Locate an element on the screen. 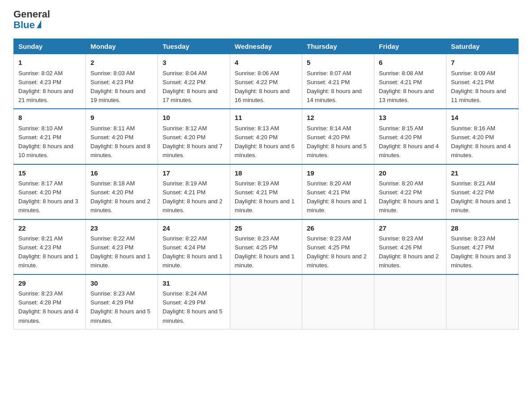  day-number: 21 is located at coordinates (482, 174).